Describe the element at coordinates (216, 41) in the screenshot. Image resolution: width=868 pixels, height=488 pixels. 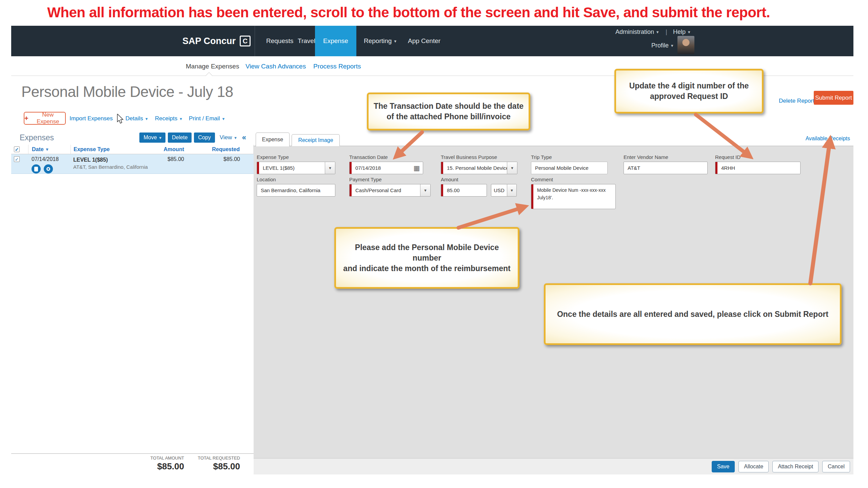
I see `sap-concur-logo: SAP Concur C` at that location.